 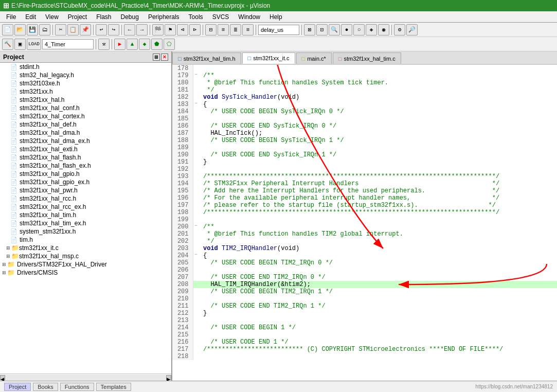 What do you see at coordinates (85, 256) in the screenshot?
I see `tree-item-23: ⊞📁stm32f1xx_hal_msp.c` at bounding box center [85, 256].